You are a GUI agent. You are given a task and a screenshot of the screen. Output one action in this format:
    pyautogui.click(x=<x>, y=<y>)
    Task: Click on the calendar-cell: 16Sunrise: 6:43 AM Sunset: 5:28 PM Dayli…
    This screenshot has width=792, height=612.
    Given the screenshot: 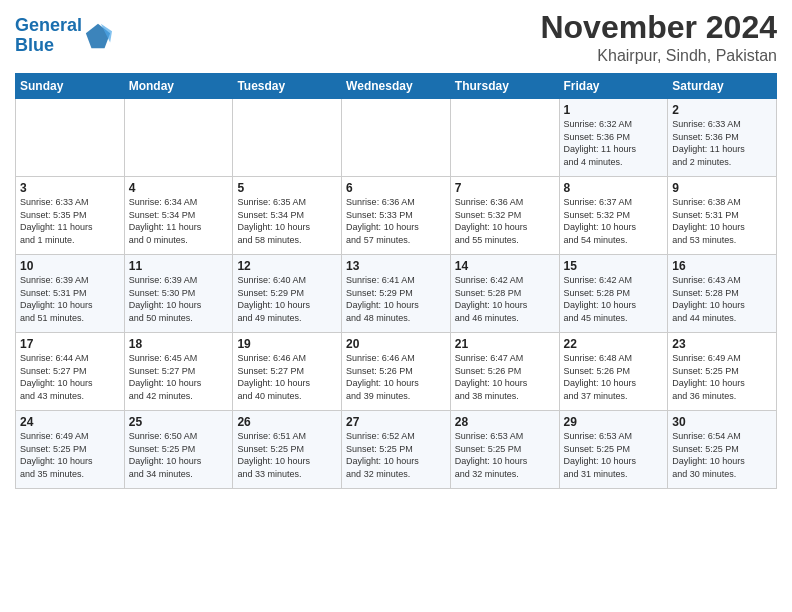 What is the action you would take?
    pyautogui.click(x=722, y=294)
    